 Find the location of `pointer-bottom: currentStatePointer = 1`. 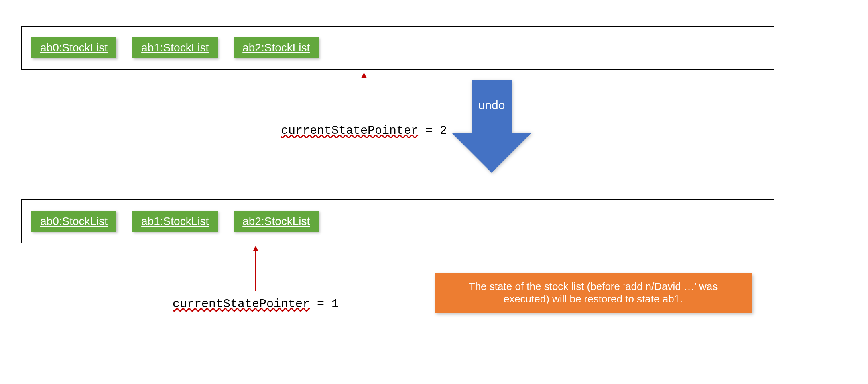

pointer-bottom: currentStatePointer = 1 is located at coordinates (256, 279).